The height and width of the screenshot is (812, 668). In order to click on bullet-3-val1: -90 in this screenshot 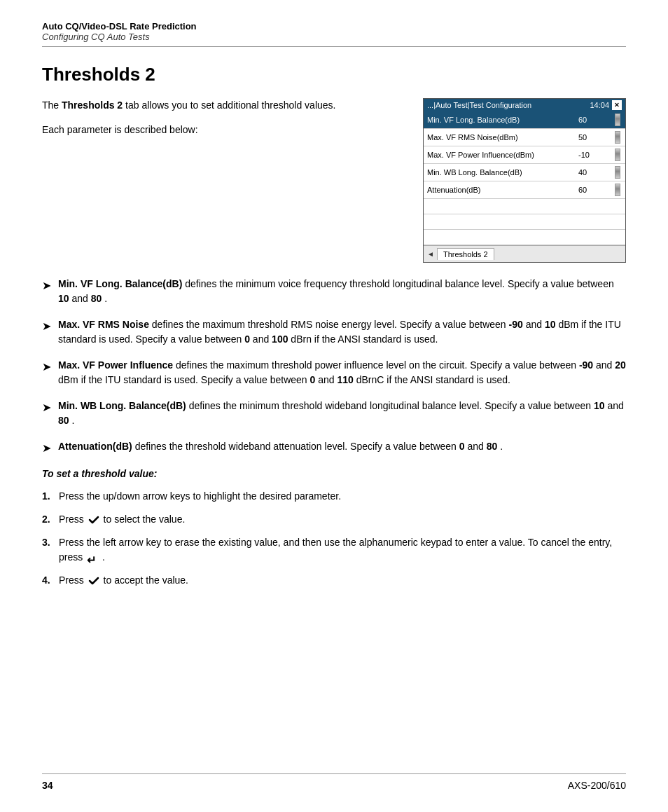, I will do `click(586, 365)`.